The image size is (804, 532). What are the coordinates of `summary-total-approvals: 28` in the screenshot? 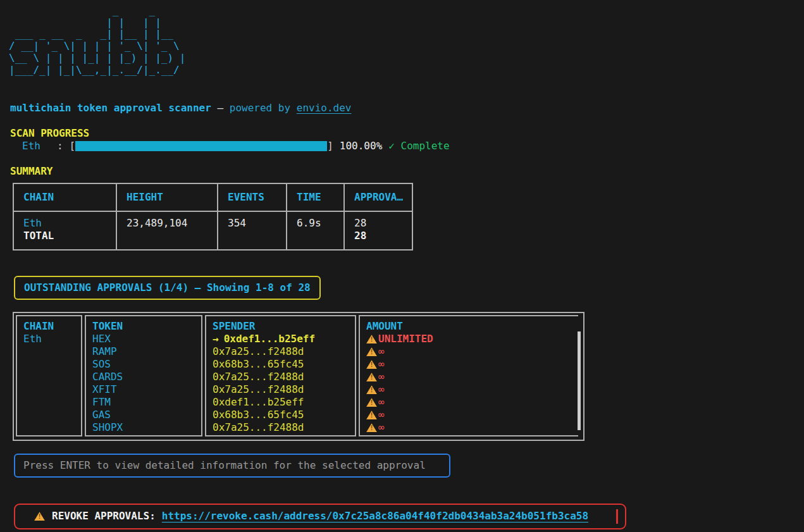 It's located at (383, 236).